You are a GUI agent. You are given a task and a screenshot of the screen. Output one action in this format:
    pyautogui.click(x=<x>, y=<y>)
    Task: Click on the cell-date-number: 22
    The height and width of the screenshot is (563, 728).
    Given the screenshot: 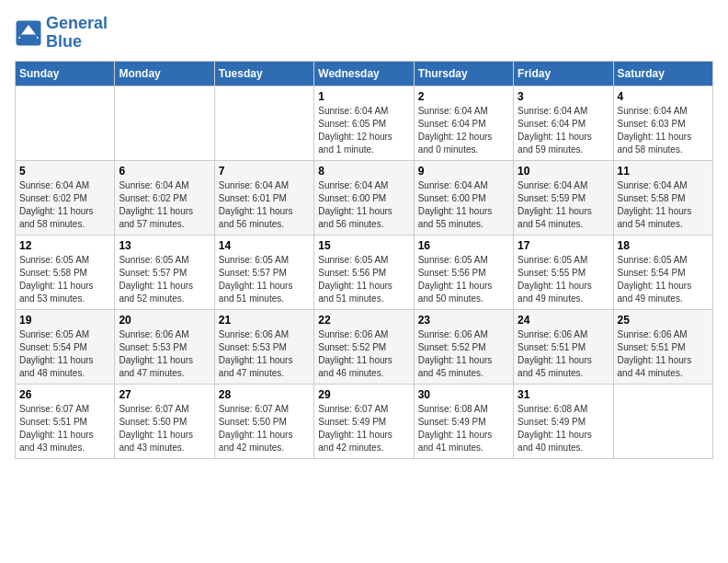 What is the action you would take?
    pyautogui.click(x=364, y=320)
    